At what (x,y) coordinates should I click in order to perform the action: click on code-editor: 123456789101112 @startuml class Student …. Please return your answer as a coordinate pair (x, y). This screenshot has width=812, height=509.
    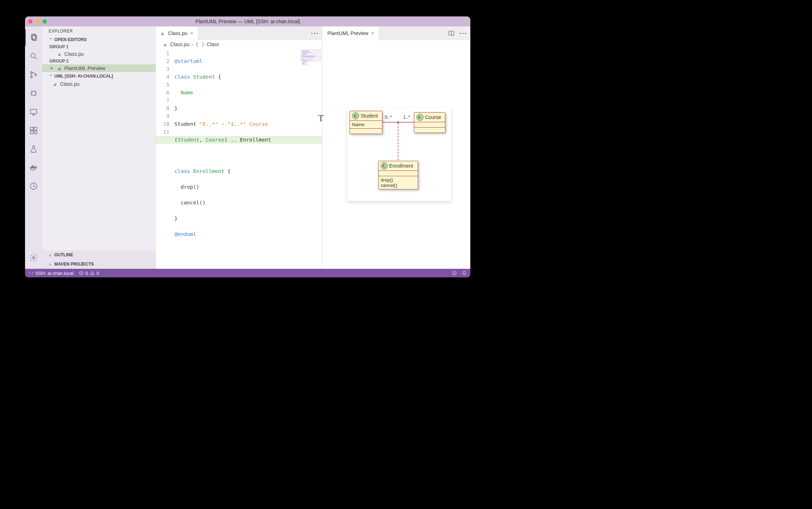
    Looking at the image, I should click on (239, 159).